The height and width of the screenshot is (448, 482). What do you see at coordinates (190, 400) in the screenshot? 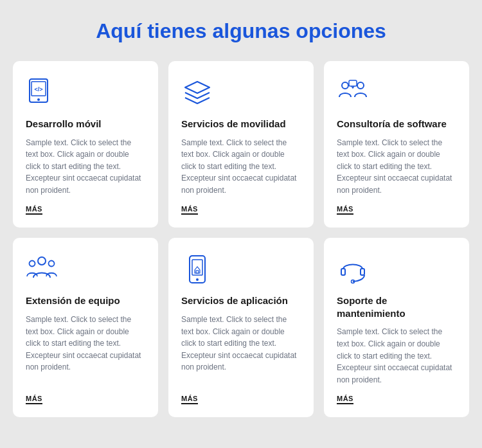
I see `card-app-services-link: MÁS` at bounding box center [190, 400].